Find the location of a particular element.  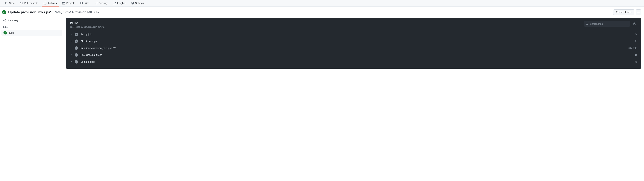

tab-label: Security is located at coordinates (104, 3).